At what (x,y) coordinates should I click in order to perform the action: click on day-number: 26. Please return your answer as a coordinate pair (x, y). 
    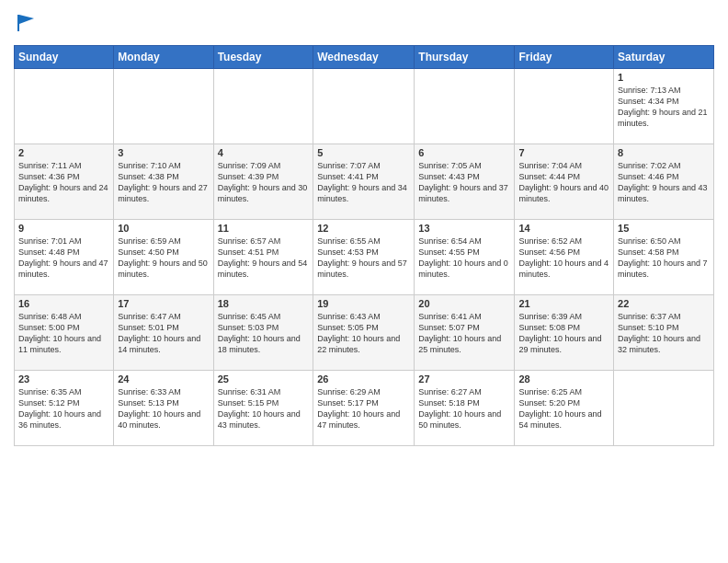
    Looking at the image, I should click on (364, 379).